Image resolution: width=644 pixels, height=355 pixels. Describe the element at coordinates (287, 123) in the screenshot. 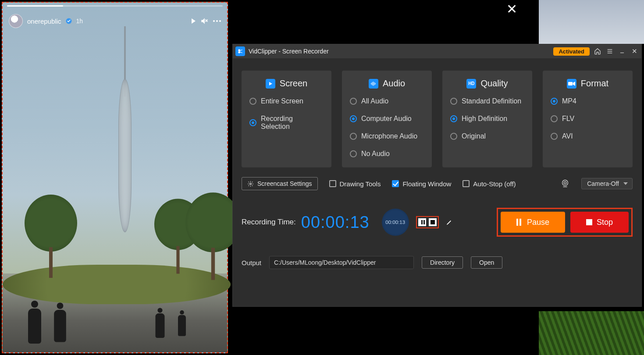

I see `opt-recording-selection: Recording Selection` at that location.